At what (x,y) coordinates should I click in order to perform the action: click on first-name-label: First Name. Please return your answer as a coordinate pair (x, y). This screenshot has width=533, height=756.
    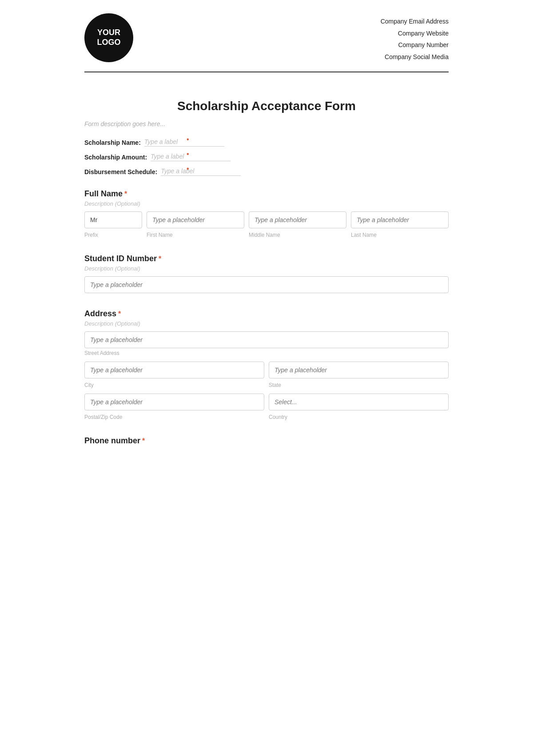
    Looking at the image, I should click on (195, 235).